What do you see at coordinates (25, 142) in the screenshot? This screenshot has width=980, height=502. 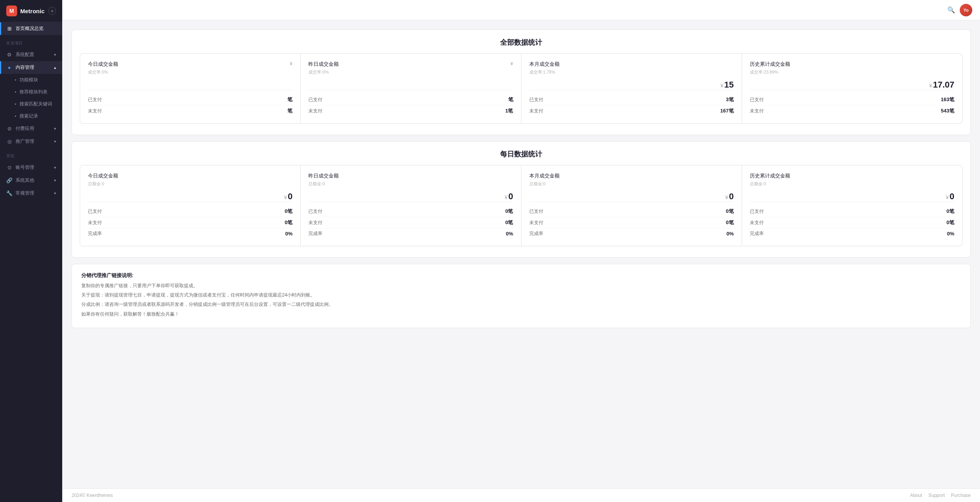 I see `sidebar-label-promo: 推广管理` at bounding box center [25, 142].